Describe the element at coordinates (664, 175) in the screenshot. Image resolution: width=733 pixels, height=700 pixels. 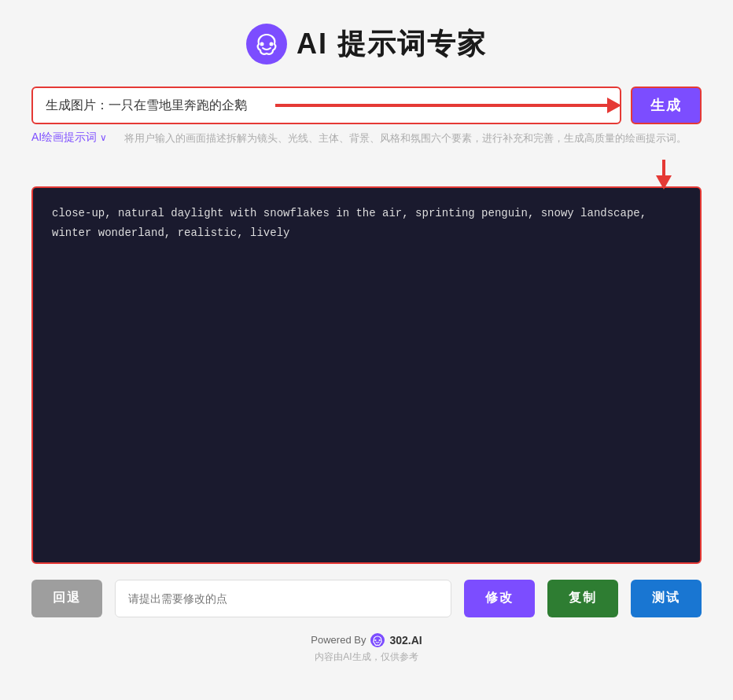
I see `arrow-down-icon` at that location.